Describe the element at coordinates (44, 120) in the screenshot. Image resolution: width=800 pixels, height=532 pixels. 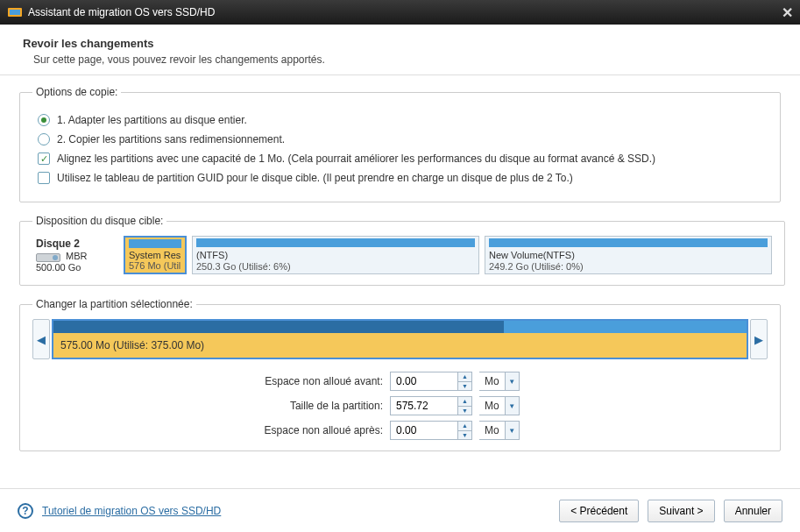
I see `radio-fit-disk` at that location.